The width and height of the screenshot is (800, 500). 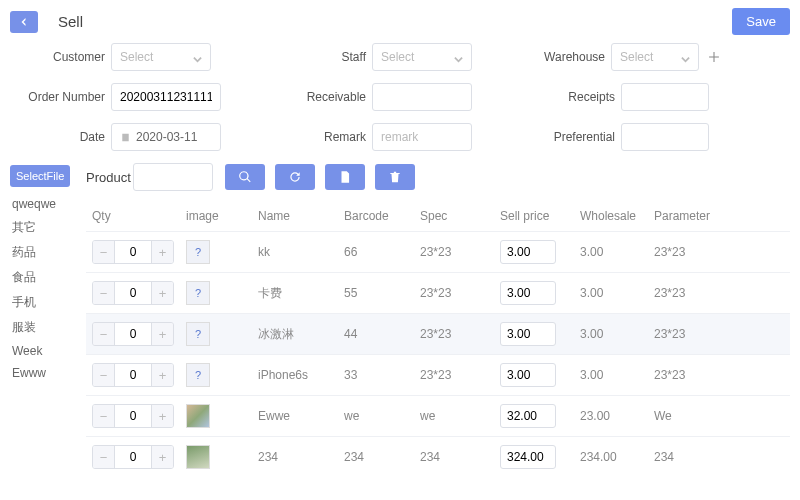 I want to click on category-item: 服装, so click(x=48, y=328).